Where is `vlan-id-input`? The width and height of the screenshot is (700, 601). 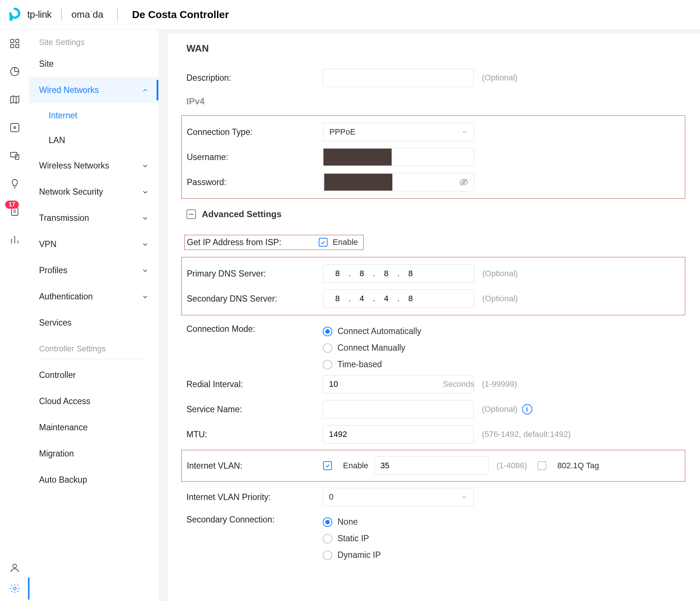 vlan-id-input is located at coordinates (431, 466).